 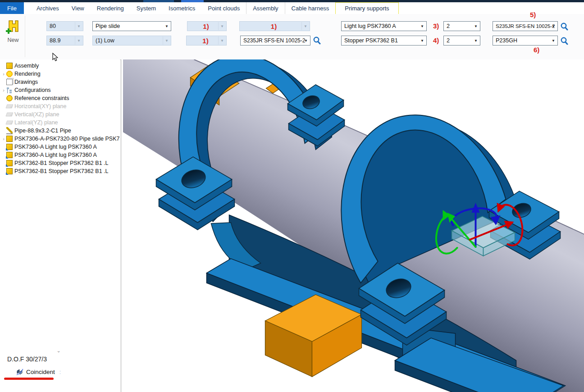 I want to click on tree-item: Drawings, so click(x=60, y=82).